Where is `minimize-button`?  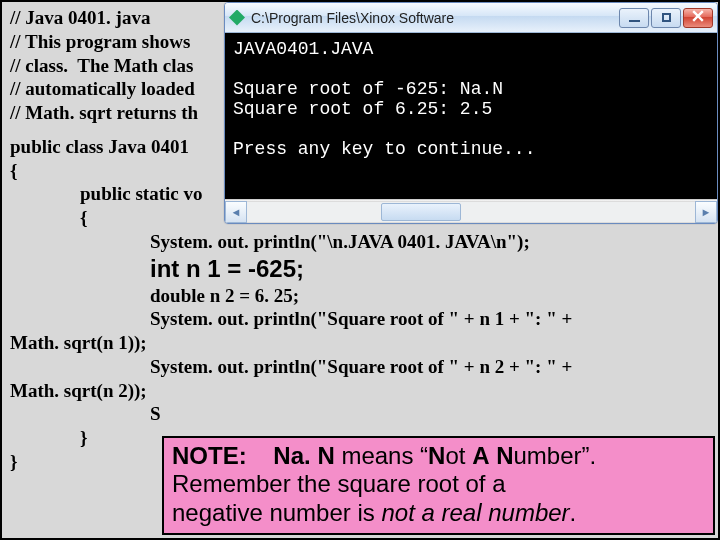
minimize-button is located at coordinates (634, 18).